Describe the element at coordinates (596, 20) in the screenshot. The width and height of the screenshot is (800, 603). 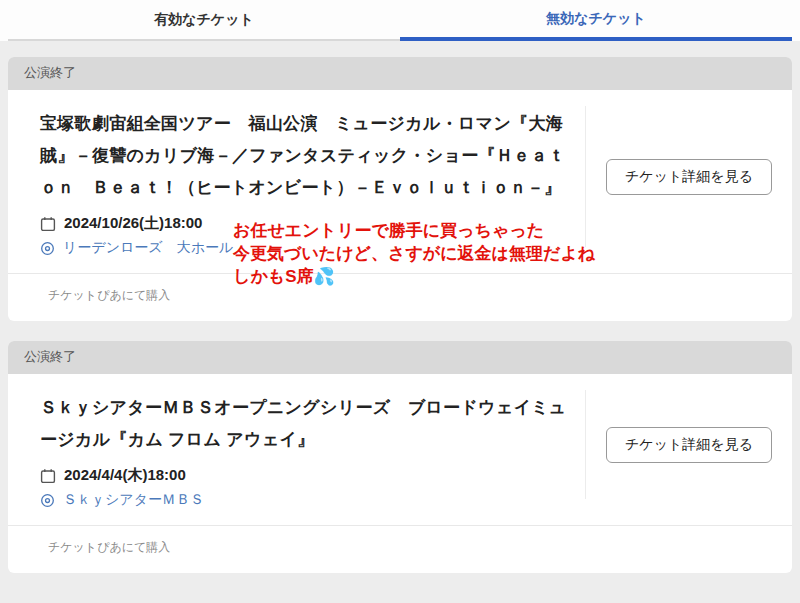
I see `tab-invalid-tickets: 無効なチケット` at that location.